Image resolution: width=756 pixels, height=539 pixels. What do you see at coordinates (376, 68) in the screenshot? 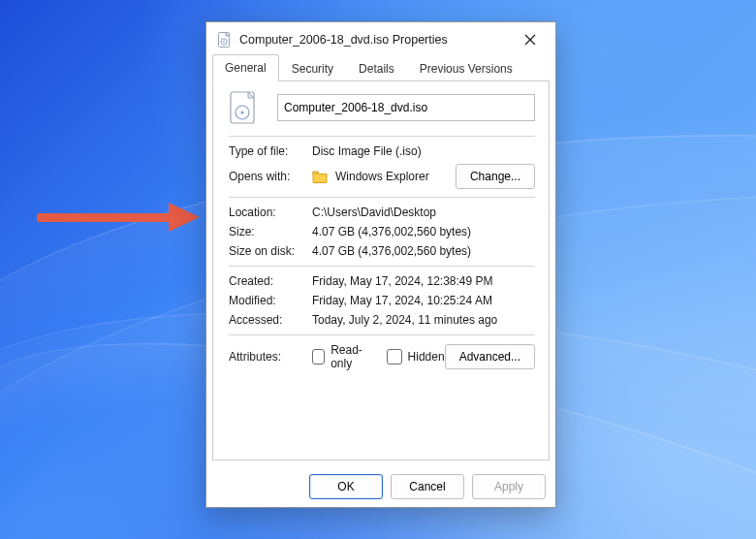
I see `tab-details: Details` at bounding box center [376, 68].